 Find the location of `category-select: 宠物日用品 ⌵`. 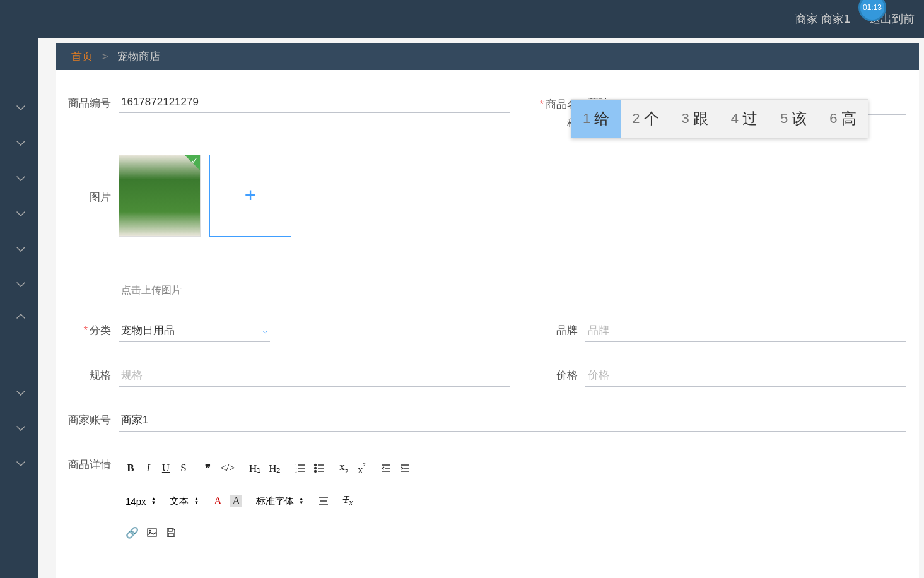

category-select: 宠物日用品 ⌵ is located at coordinates (194, 331).